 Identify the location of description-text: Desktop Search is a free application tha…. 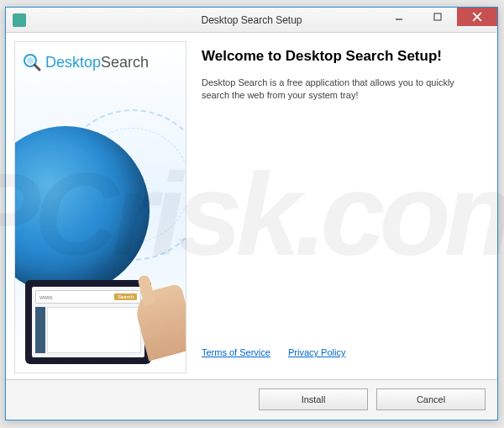
(338, 89).